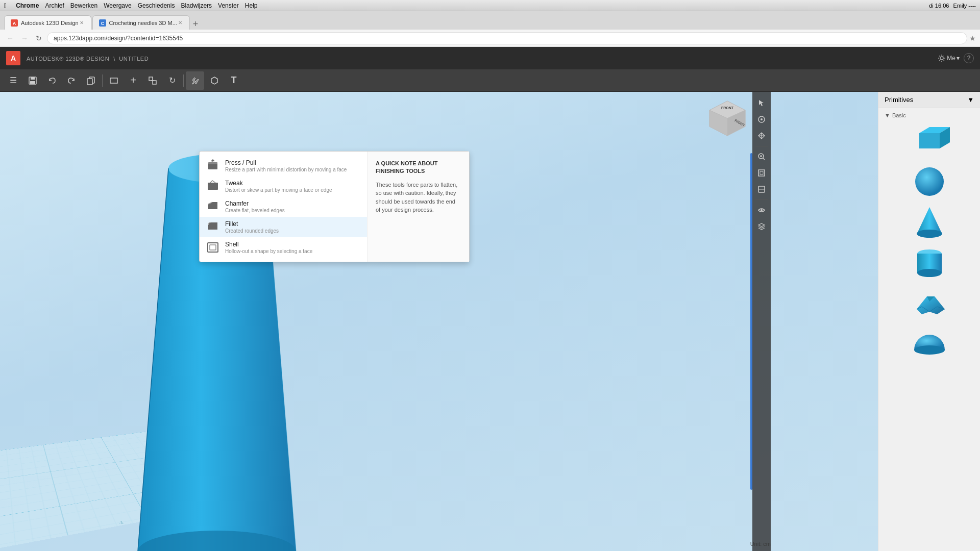 The image size is (980, 551). I want to click on tab-autodesk: A Autodesk 123D Design ✕, so click(48, 22).